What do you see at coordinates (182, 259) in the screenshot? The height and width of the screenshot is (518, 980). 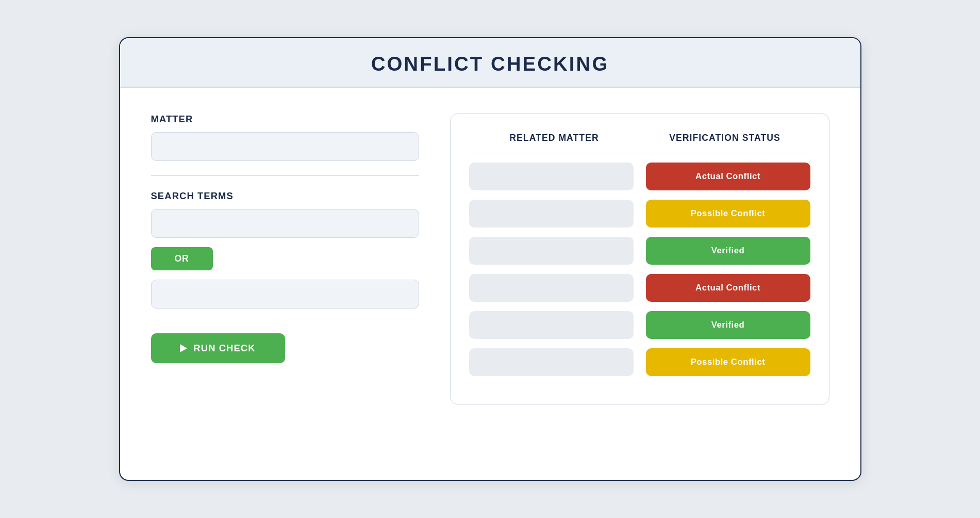 I see `or-button: OR` at bounding box center [182, 259].